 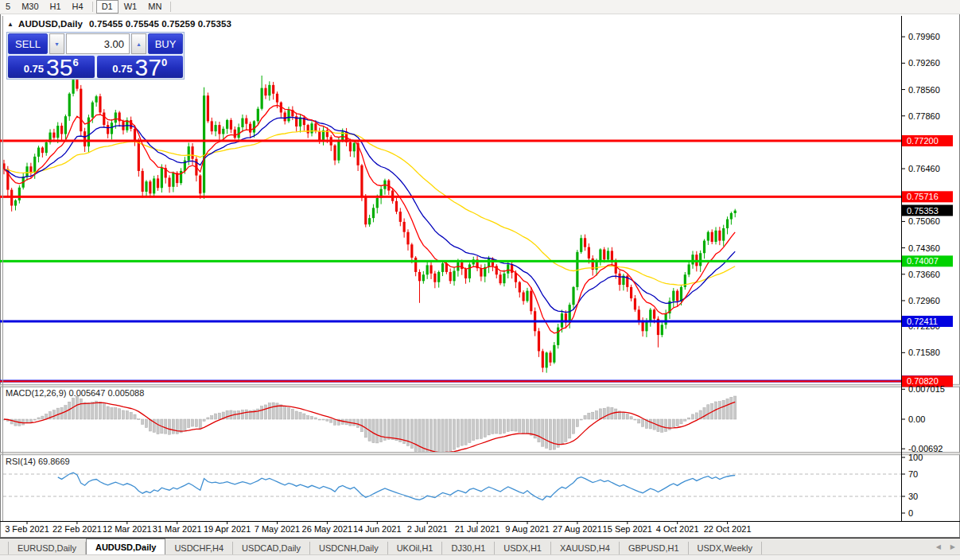 I want to click on timeframe-button-W1: W1, so click(x=130, y=6).